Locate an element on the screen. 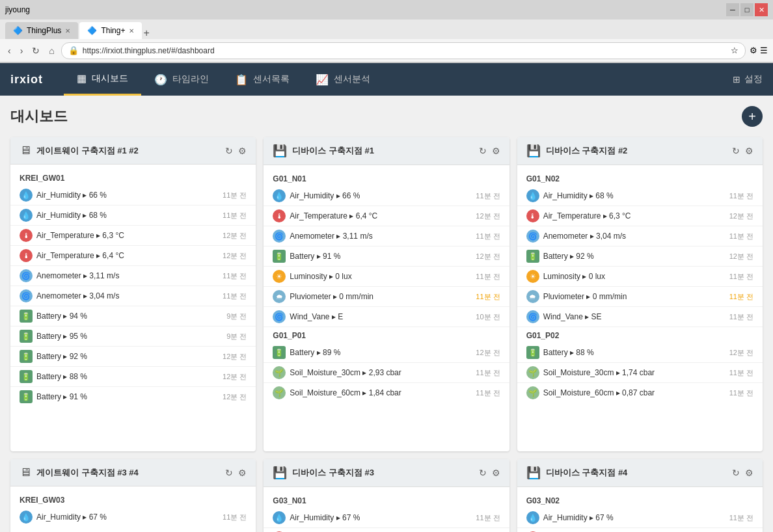 This screenshot has width=773, height=532. tab-thing-active: 🔷 Thing+ ✕ is located at coordinates (111, 31).